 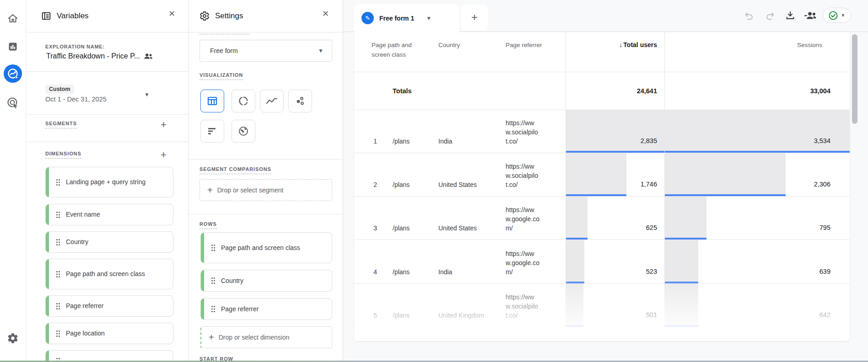 I want to click on settings-close-icon: ✕, so click(x=326, y=14).